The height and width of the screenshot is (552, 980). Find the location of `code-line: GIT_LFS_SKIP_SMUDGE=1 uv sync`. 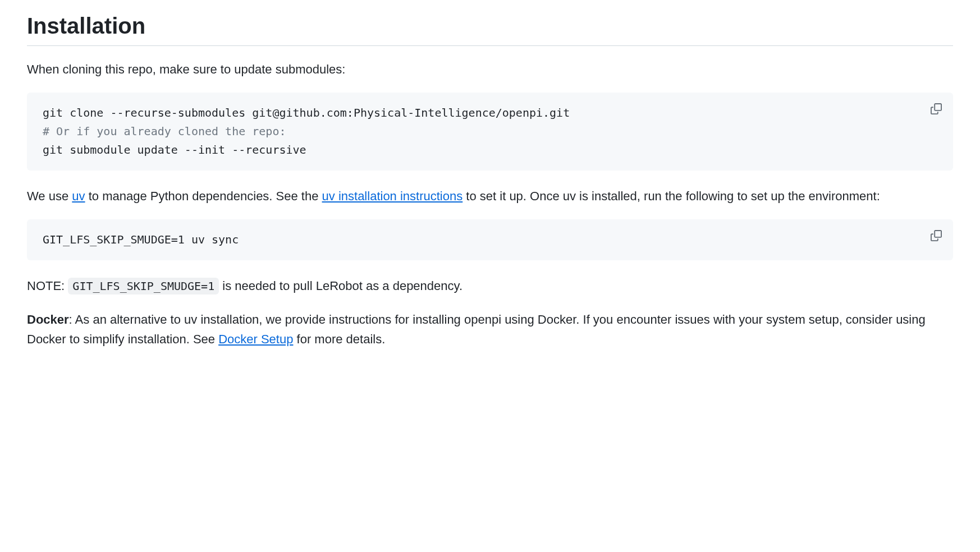

code-line: GIT_LFS_SKIP_SMUDGE=1 uv sync is located at coordinates (490, 240).